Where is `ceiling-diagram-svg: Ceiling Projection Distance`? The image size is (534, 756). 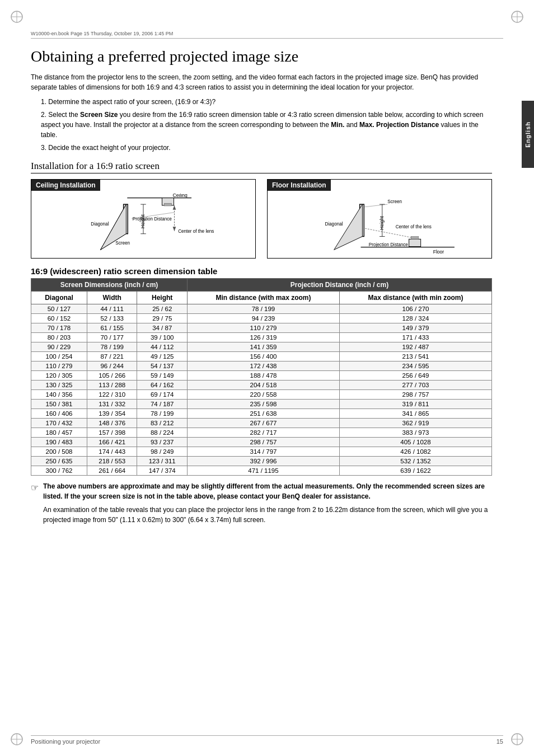 ceiling-diagram-svg: Ceiling Projection Distance is located at coordinates (143, 224).